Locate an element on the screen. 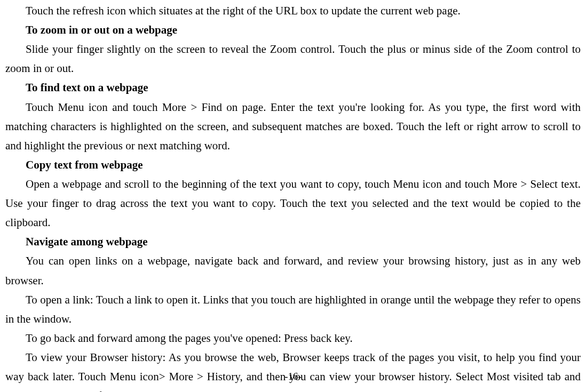 The image size is (586, 392). navigate-overview-text: You can open links on a webpage, navigat… is located at coordinates (293, 270).